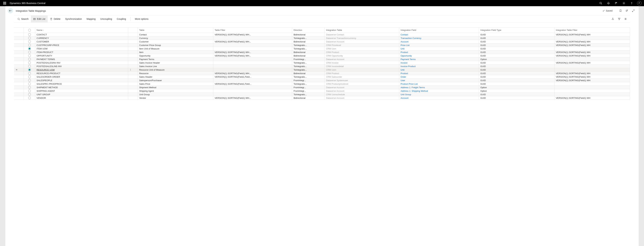 The height and width of the screenshot is (246, 644). Describe the element at coordinates (627, 11) in the screenshot. I see `open-new-icon` at that location.